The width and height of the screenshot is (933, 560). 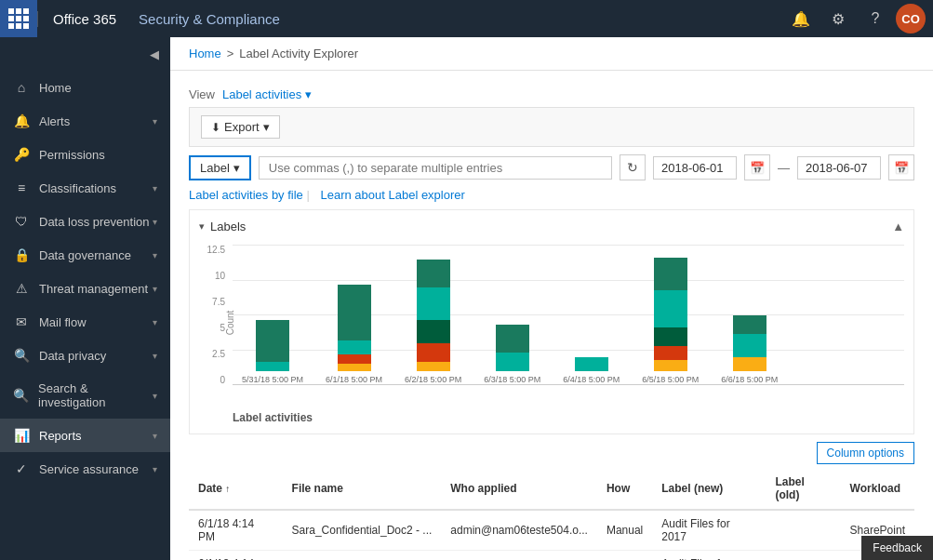 I want to click on sidebar-item-mail-flow: ✉ Mail flow ▾, so click(x=86, y=322).